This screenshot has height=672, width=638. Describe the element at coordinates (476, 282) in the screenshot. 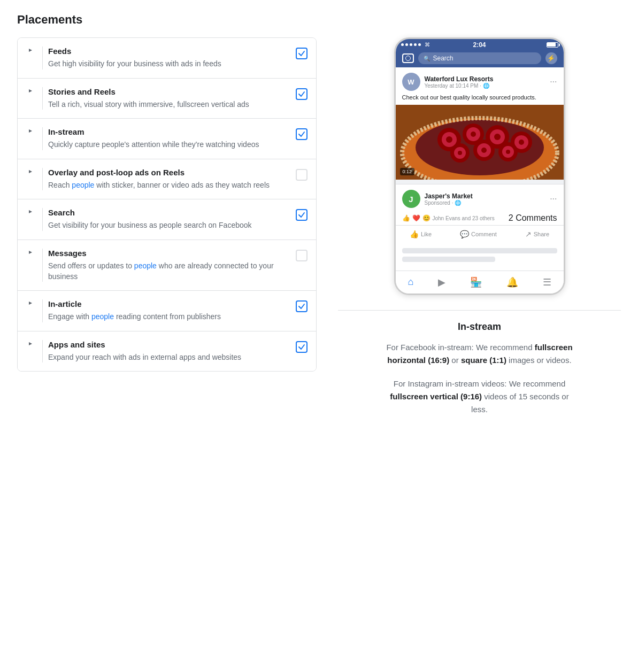

I see `marketplace-nav-button: 🏪` at that location.